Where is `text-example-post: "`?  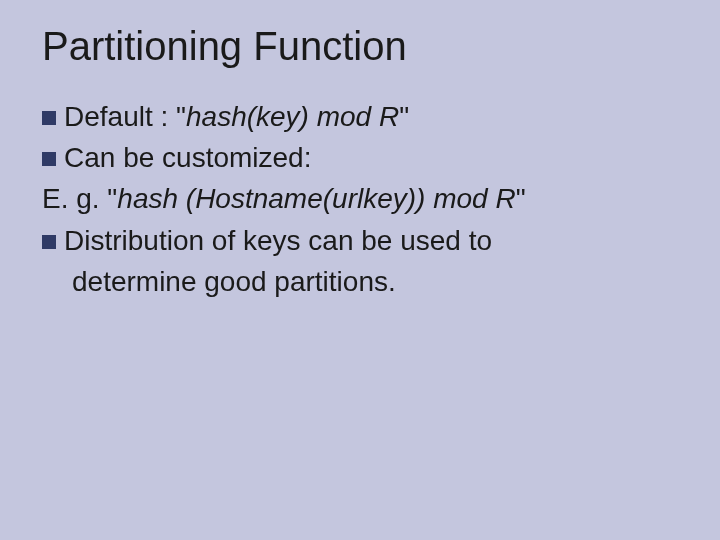
text-example-post: " is located at coordinates (521, 198).